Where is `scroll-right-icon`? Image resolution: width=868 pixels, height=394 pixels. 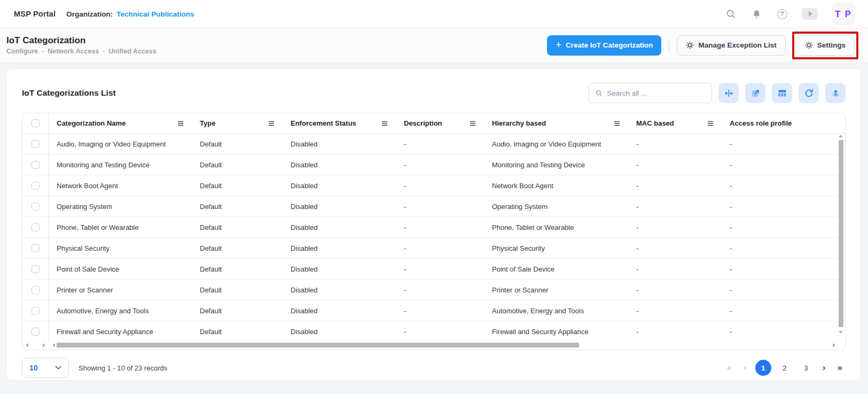
scroll-right-icon is located at coordinates (834, 345).